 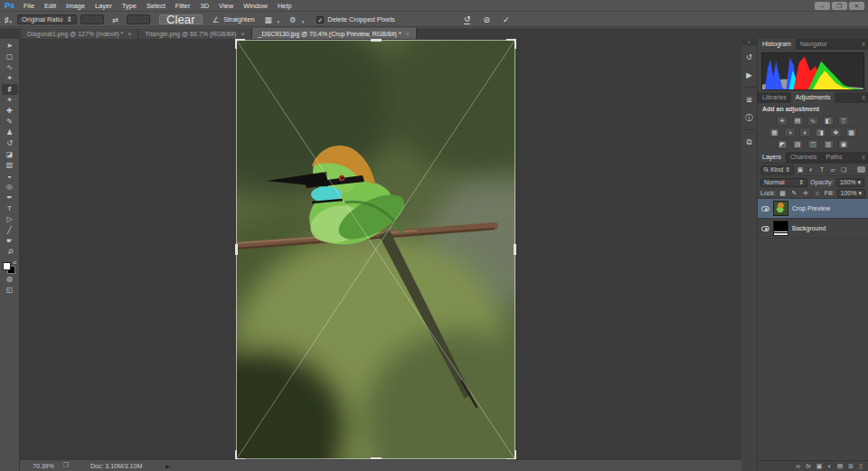 What do you see at coordinates (794, 193) in the screenshot?
I see `lock-pixels-icon: ✎` at bounding box center [794, 193].